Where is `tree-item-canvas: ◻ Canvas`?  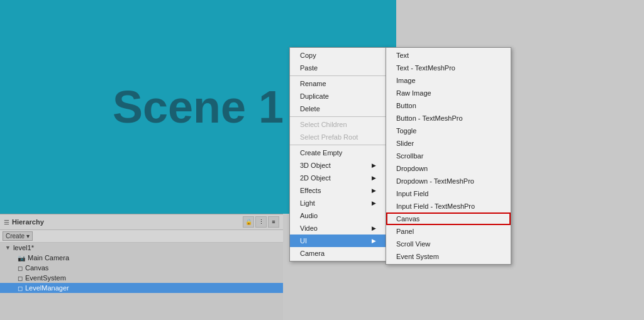 tree-item-canvas: ◻ Canvas is located at coordinates (142, 268).